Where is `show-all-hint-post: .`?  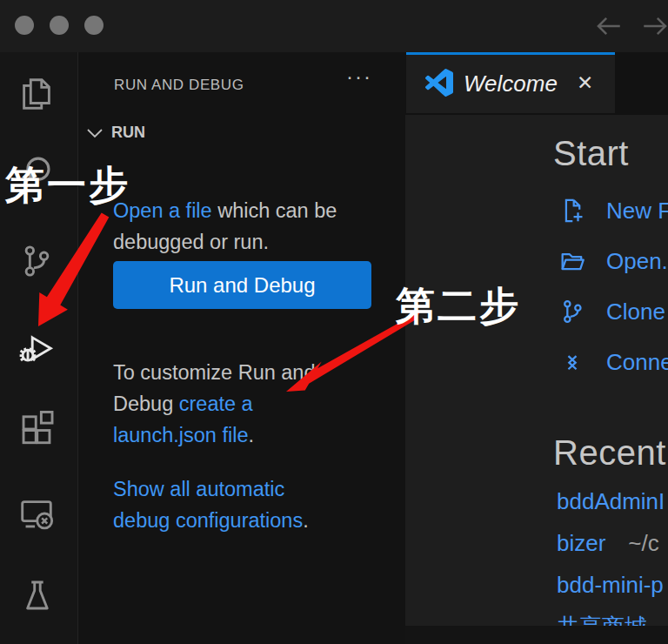 show-all-hint-post: . is located at coordinates (306, 520).